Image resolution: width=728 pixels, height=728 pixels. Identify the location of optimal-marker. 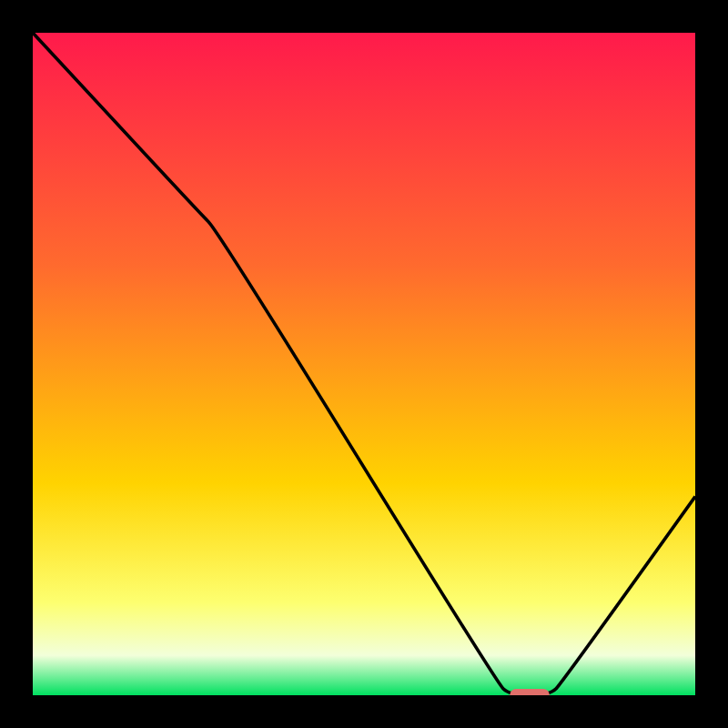
(530, 692).